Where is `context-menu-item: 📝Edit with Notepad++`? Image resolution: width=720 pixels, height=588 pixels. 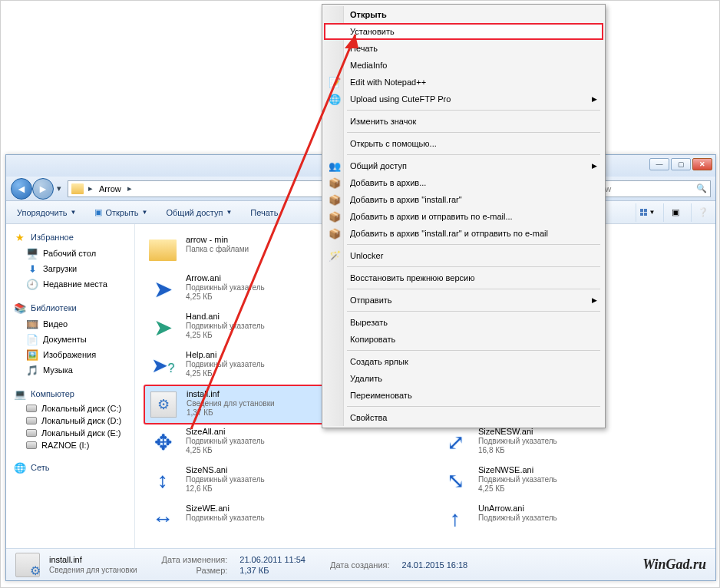 context-menu-item: 📝Edit with Notepad++ is located at coordinates (464, 82).